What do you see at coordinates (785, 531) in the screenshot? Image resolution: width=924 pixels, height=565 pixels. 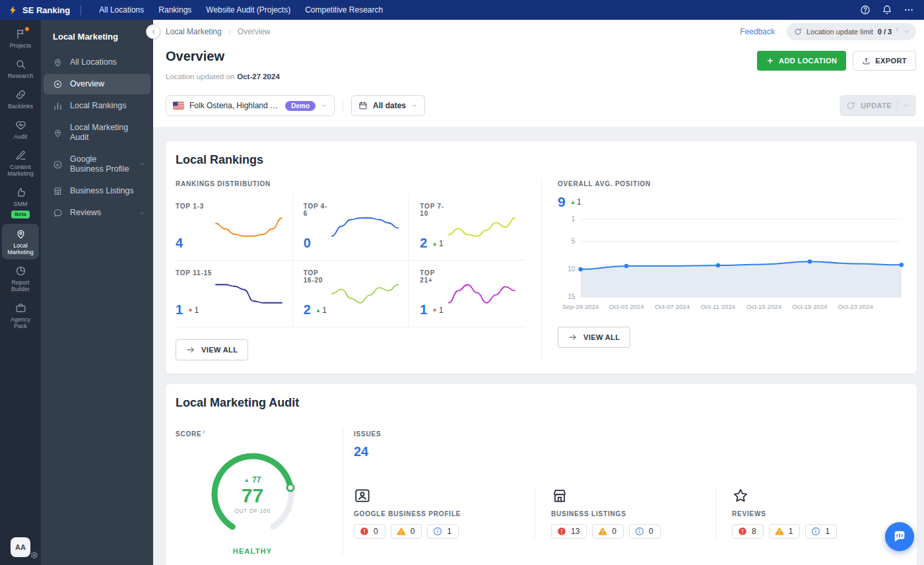 I see `warnings-pill: 1` at bounding box center [785, 531].